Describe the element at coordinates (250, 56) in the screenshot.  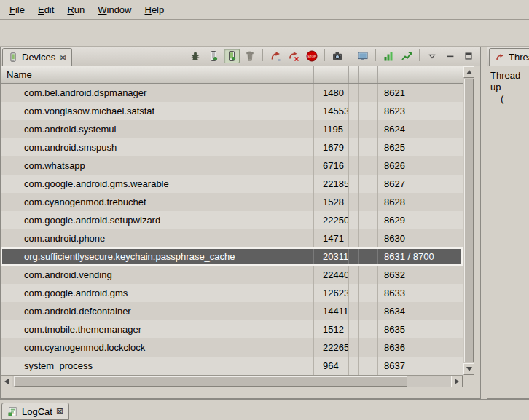
I see `cause-gc-button` at that location.